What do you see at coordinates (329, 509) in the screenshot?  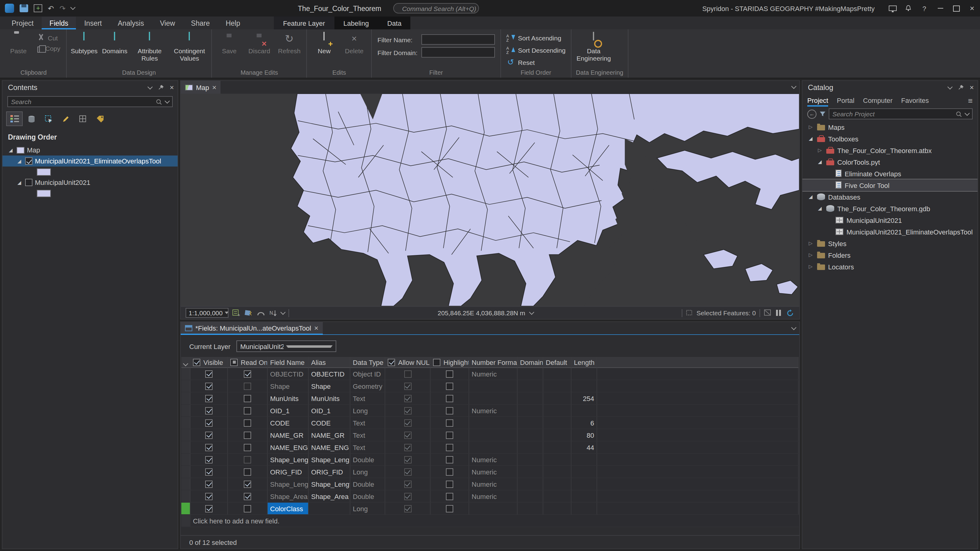 I see `alias-cell` at bounding box center [329, 509].